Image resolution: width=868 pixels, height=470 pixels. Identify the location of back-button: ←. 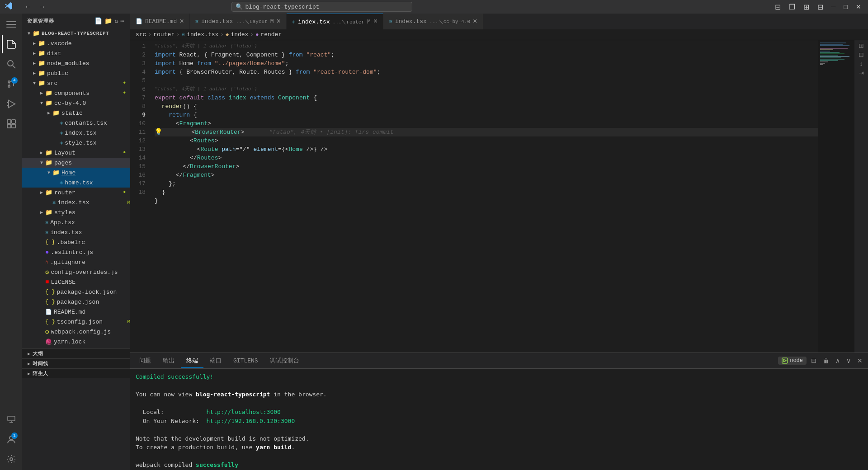
(28, 7).